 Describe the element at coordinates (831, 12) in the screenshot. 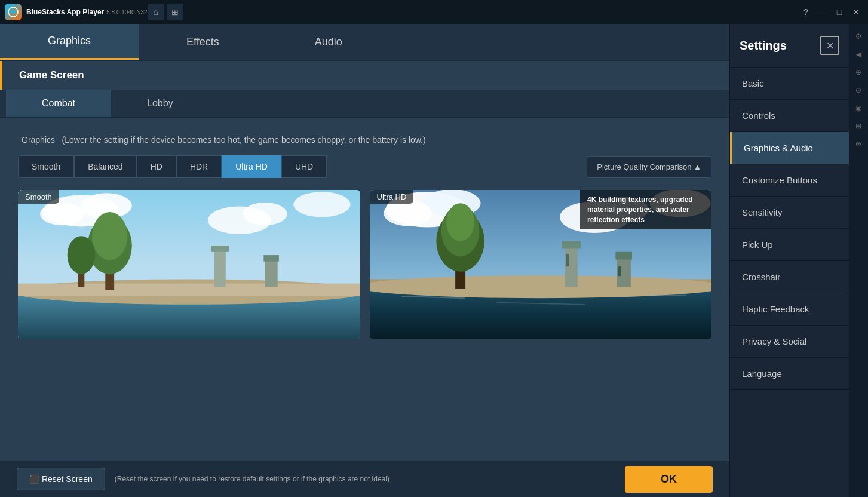

I see `window-controls: ? — □ ✕` at that location.